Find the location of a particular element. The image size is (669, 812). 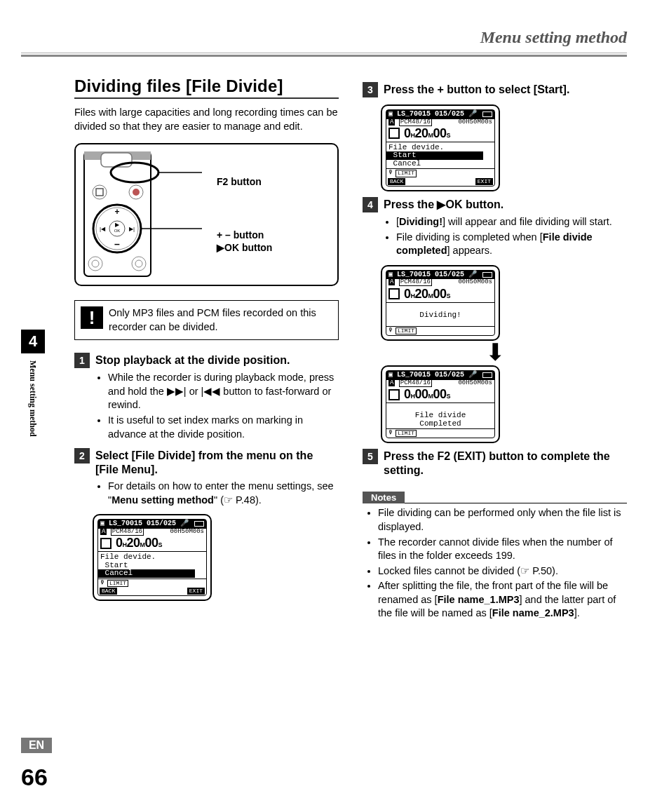

lcd-screen-start: ▣ LS_70015 015/025 🎤 A PCM48/1600H50M00s… is located at coordinates (440, 148).